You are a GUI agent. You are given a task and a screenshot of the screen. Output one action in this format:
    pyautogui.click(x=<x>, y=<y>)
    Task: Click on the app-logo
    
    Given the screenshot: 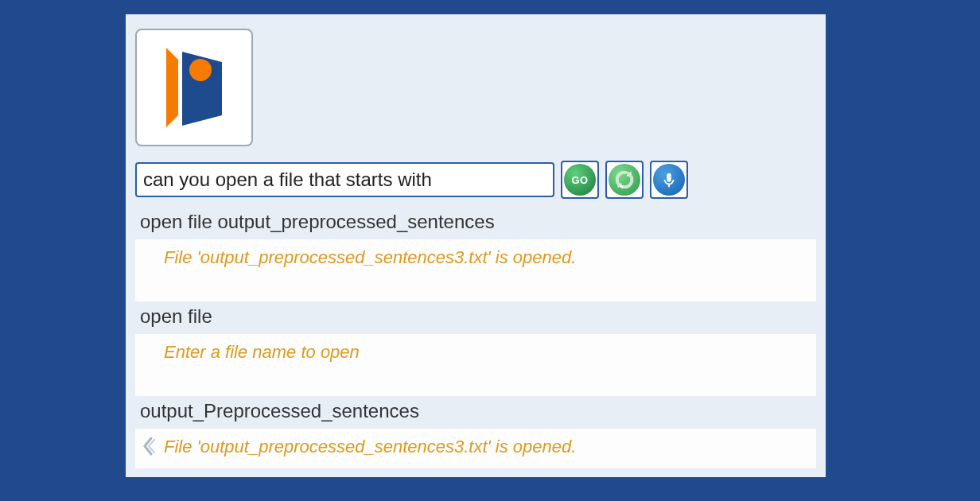 What is the action you would take?
    pyautogui.click(x=194, y=87)
    